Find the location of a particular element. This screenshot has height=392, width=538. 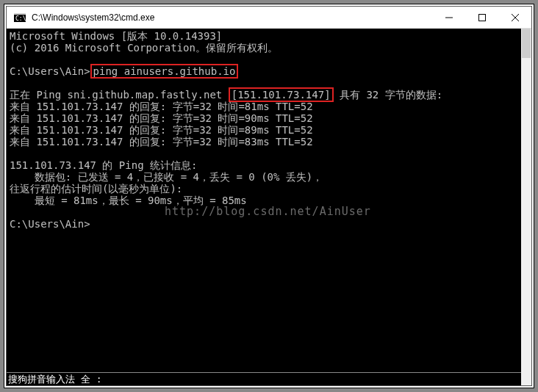

svg-text: C:\ is located at coordinates (21, 19).